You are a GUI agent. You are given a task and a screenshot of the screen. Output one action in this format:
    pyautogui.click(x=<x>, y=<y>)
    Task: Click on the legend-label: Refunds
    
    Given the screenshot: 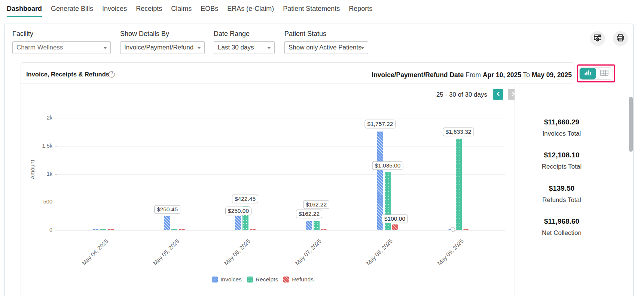 What is the action you would take?
    pyautogui.click(x=303, y=280)
    